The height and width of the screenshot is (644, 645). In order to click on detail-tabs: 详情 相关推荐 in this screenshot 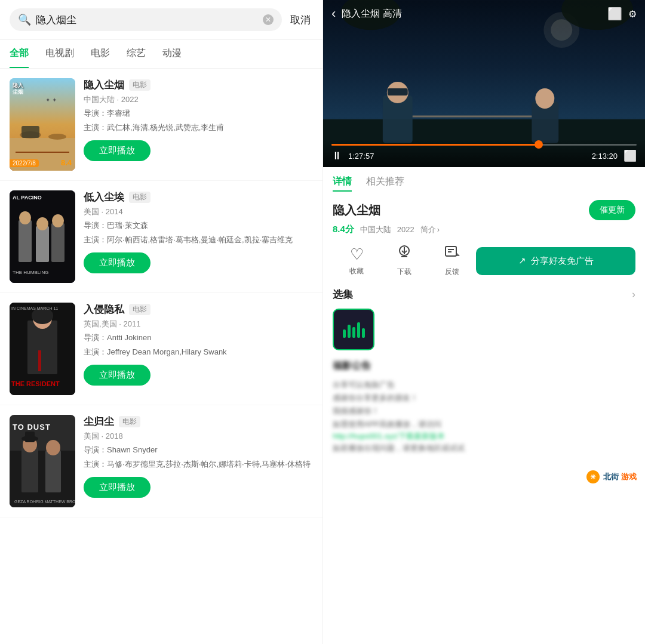, I will do `click(484, 184)`.